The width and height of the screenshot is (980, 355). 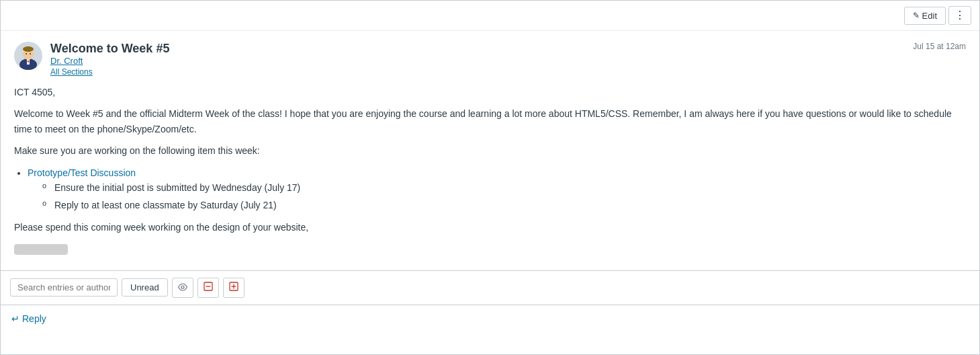 What do you see at coordinates (208, 288) in the screenshot?
I see `collapse-button` at bounding box center [208, 288].